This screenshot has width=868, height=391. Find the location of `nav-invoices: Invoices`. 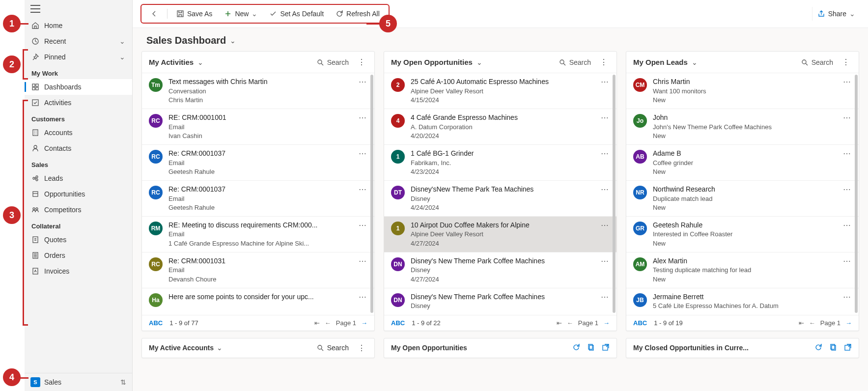

nav-invoices: Invoices is located at coordinates (79, 271).